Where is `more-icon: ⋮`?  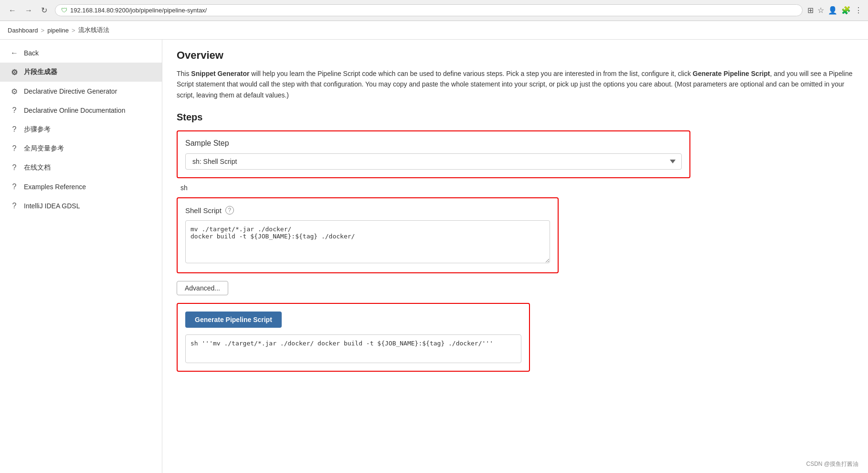
more-icon: ⋮ is located at coordinates (858, 11).